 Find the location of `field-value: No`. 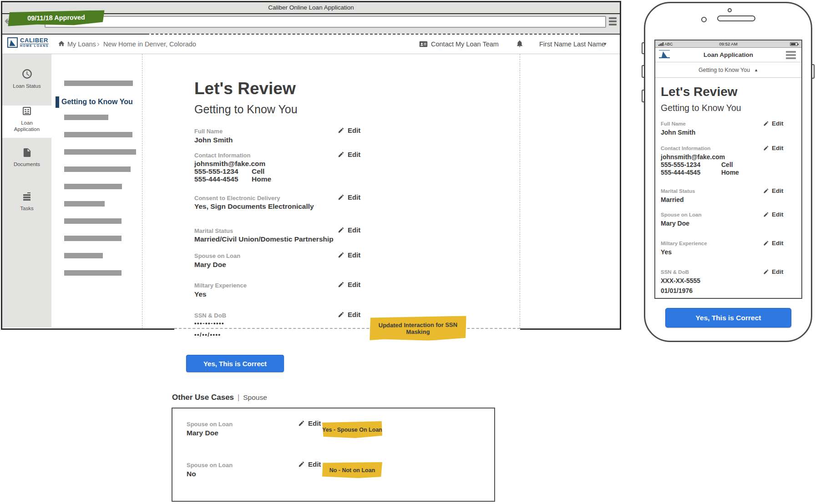

field-value: No is located at coordinates (191, 474).